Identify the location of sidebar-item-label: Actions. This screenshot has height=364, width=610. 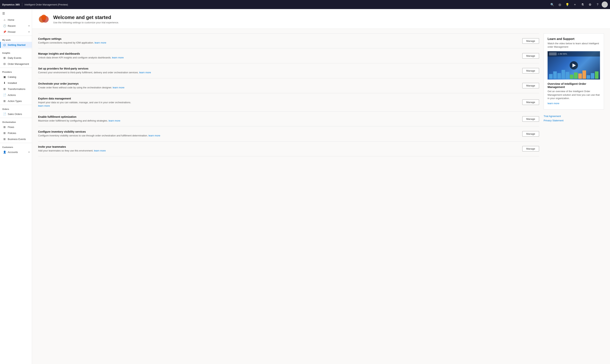
(12, 95).